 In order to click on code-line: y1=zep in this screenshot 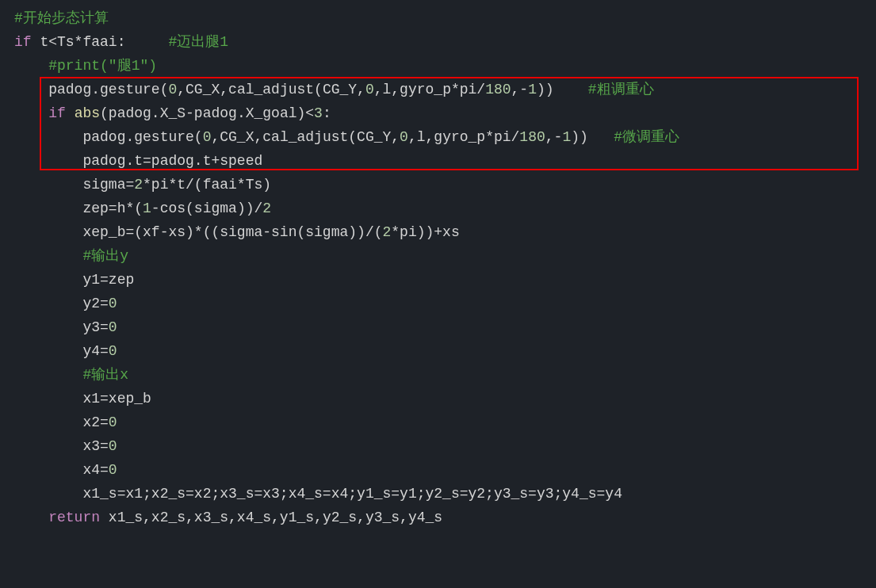, I will do `click(446, 280)`.